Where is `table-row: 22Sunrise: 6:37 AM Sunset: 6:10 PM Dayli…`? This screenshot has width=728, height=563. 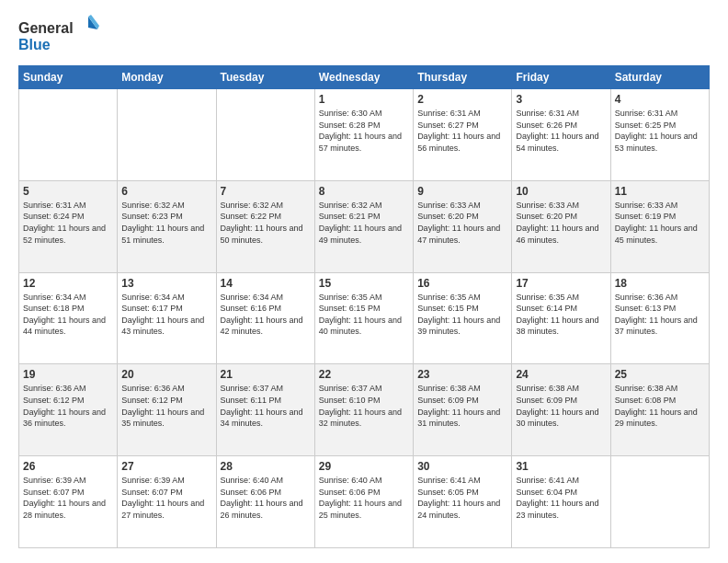
table-row: 22Sunrise: 6:37 AM Sunset: 6:10 PM Dayli… is located at coordinates (364, 410).